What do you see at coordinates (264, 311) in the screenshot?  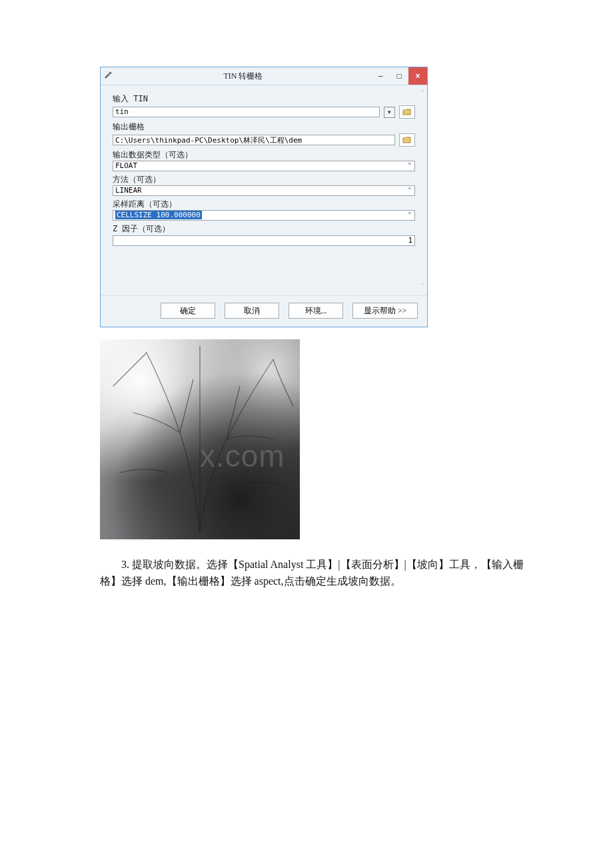 I see `dialog-buttons: 确定 取消 环境... 显示帮助 >>` at bounding box center [264, 311].